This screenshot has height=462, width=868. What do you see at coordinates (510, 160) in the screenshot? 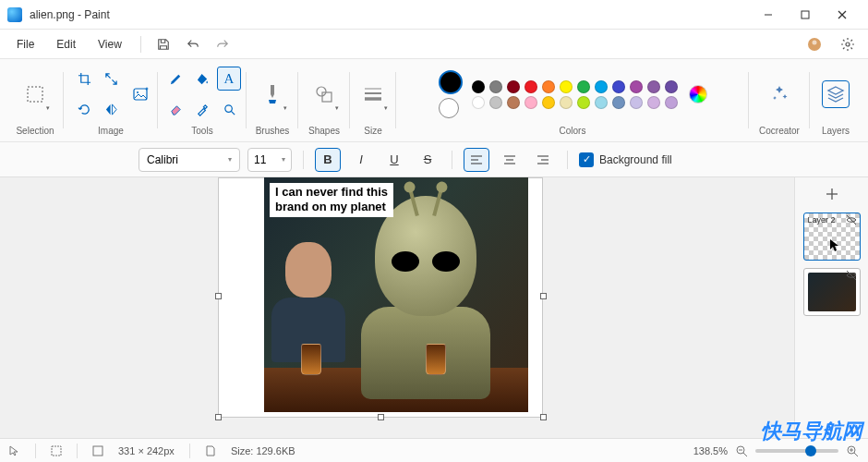
I see `align-center-button` at bounding box center [510, 160].